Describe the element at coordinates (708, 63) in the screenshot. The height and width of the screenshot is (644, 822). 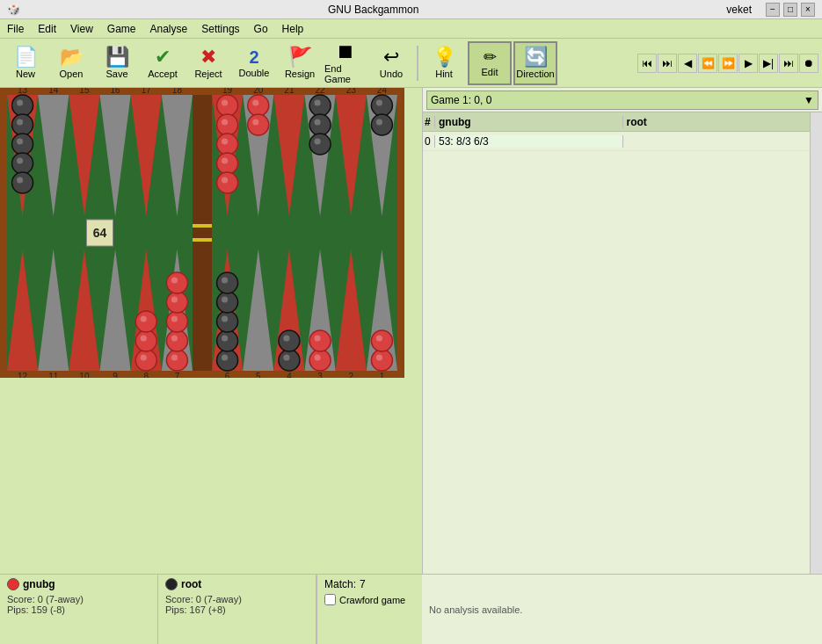
I see `nav-btn-3: ⏪` at that location.